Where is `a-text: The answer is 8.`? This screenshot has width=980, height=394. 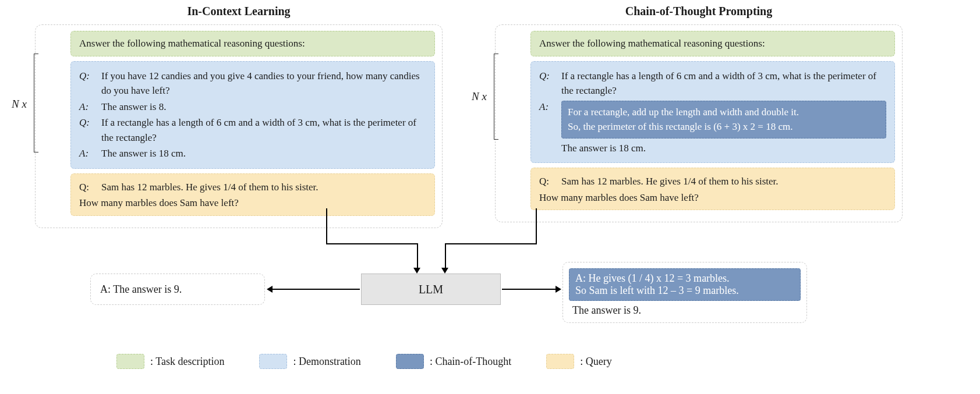 a-text: The answer is 8. is located at coordinates (264, 107).